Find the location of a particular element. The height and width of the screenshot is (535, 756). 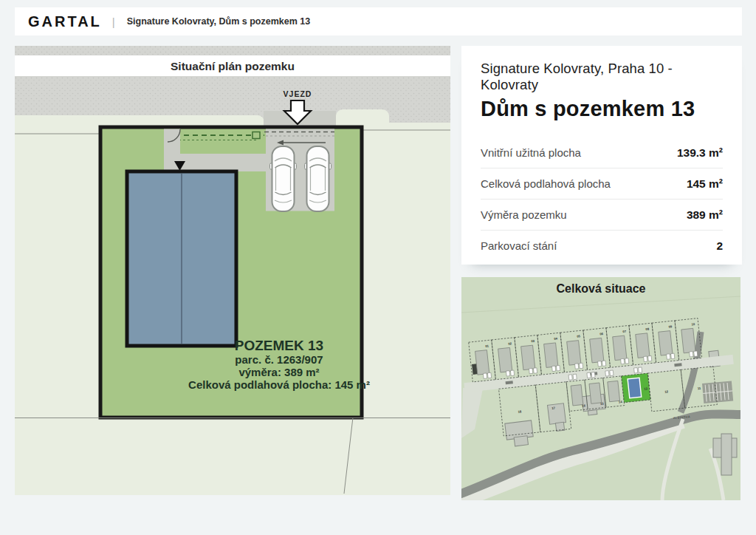

svg-text: 12 is located at coordinates (667, 392).